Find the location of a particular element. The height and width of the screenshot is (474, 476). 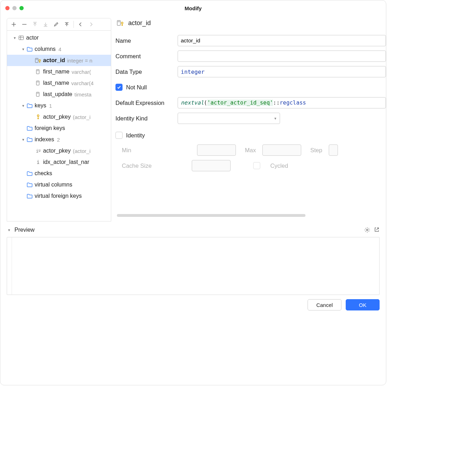

gear-icon is located at coordinates (367, 230).